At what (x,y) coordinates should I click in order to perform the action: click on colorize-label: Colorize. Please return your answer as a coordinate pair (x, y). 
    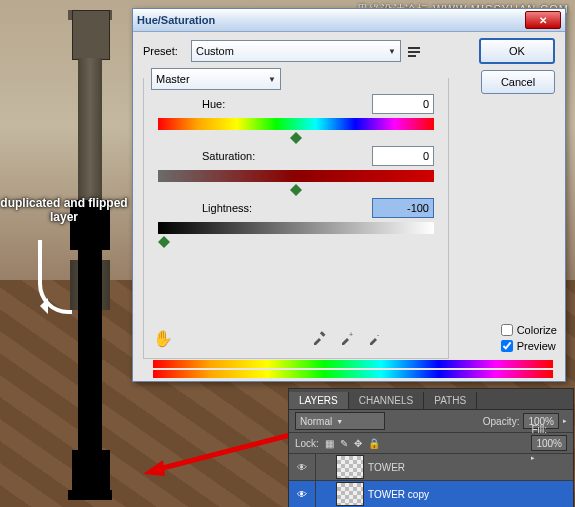
    Looking at the image, I should click on (537, 330).